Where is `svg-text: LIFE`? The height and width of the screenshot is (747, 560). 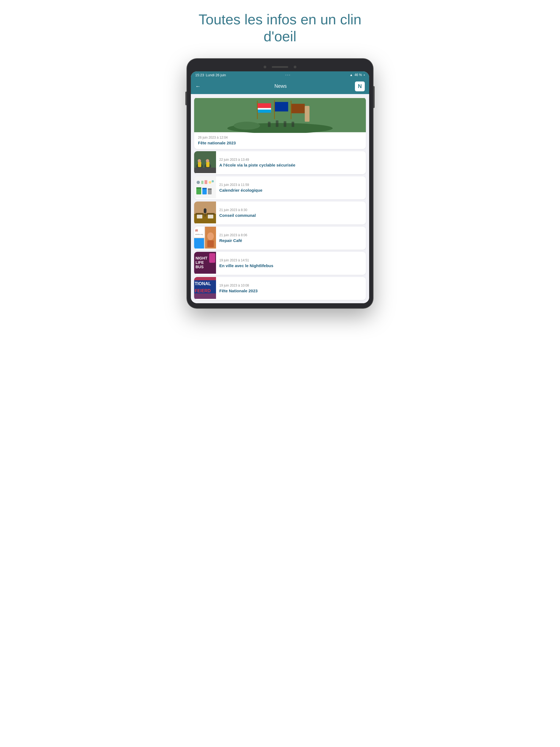
svg-text: LIFE is located at coordinates (200, 263).